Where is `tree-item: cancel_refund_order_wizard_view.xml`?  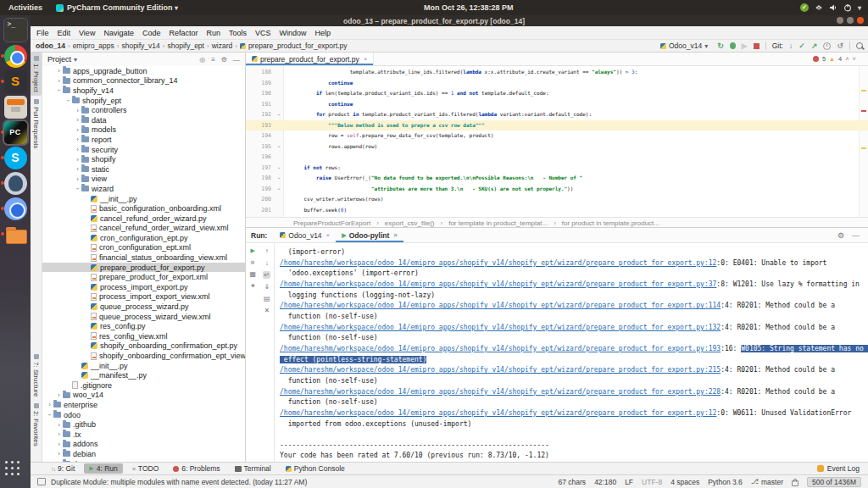 tree-item: cancel_refund_order_wizard_view.xml is located at coordinates (144, 229).